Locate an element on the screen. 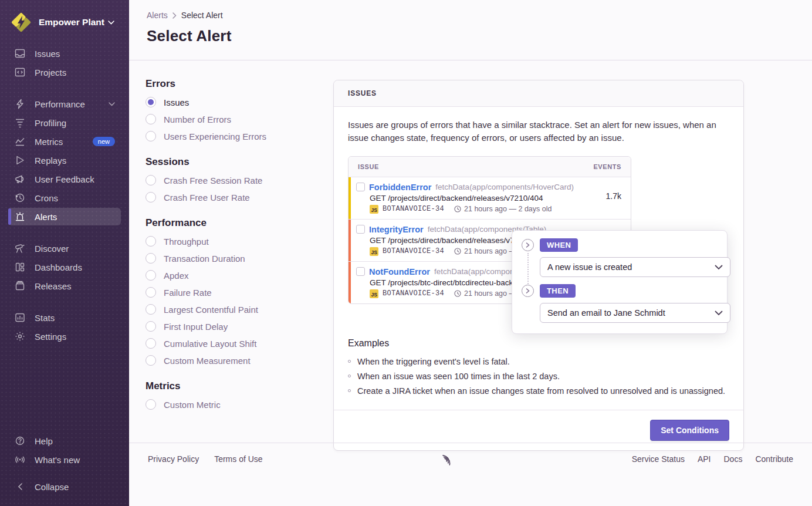 The image size is (812, 506). crons-icon is located at coordinates (20, 198).